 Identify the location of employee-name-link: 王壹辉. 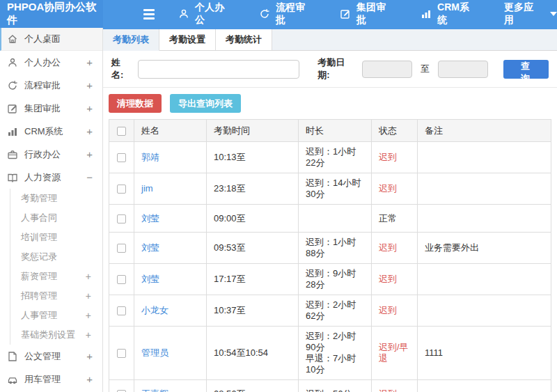
(155, 390).